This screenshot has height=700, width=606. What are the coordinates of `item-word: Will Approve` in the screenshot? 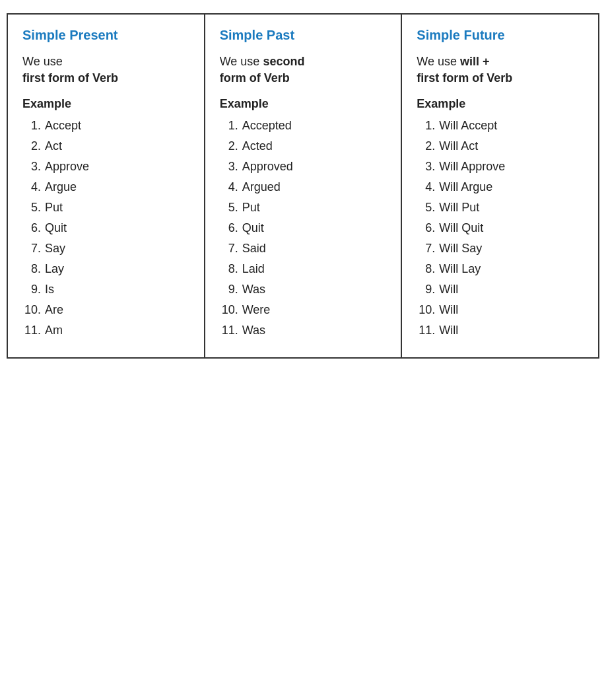 It's located at (512, 166).